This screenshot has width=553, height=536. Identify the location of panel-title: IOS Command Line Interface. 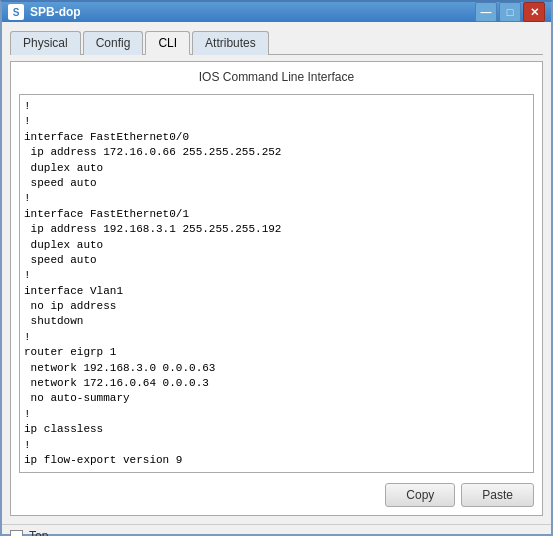
(276, 79).